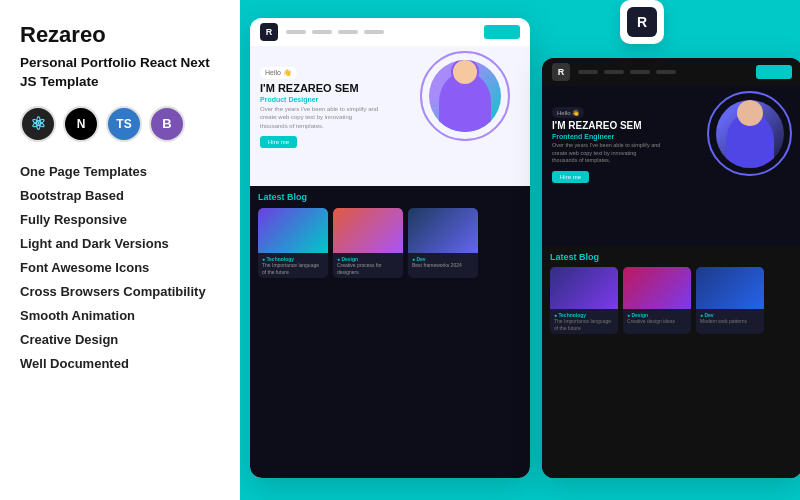 Image resolution: width=800 pixels, height=500 pixels. Describe the element at coordinates (390, 243) in the screenshot. I see `blog-cards-light: ● Technology The Importance language of …` at that location.